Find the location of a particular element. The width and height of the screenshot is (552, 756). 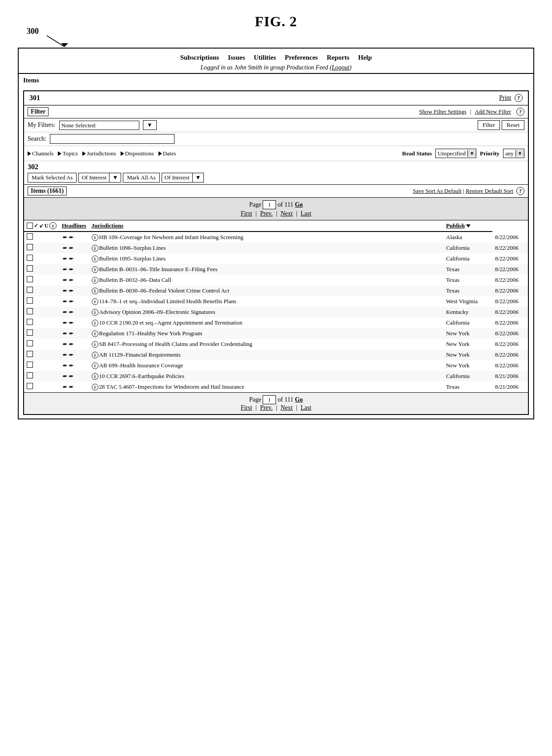

filter-help-icon: ? is located at coordinates (520, 112).